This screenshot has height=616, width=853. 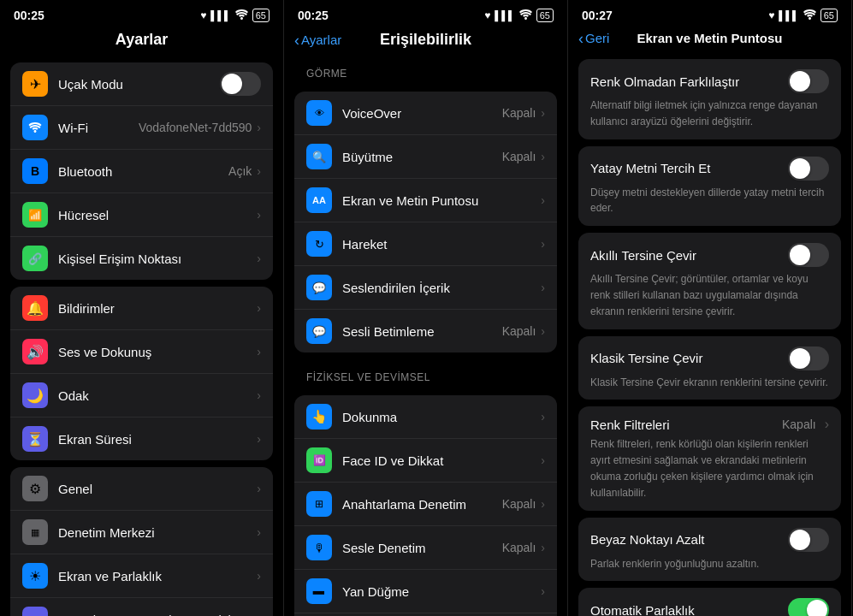 I want to click on signal-icon-1: ▌▌▌, so click(x=221, y=15).